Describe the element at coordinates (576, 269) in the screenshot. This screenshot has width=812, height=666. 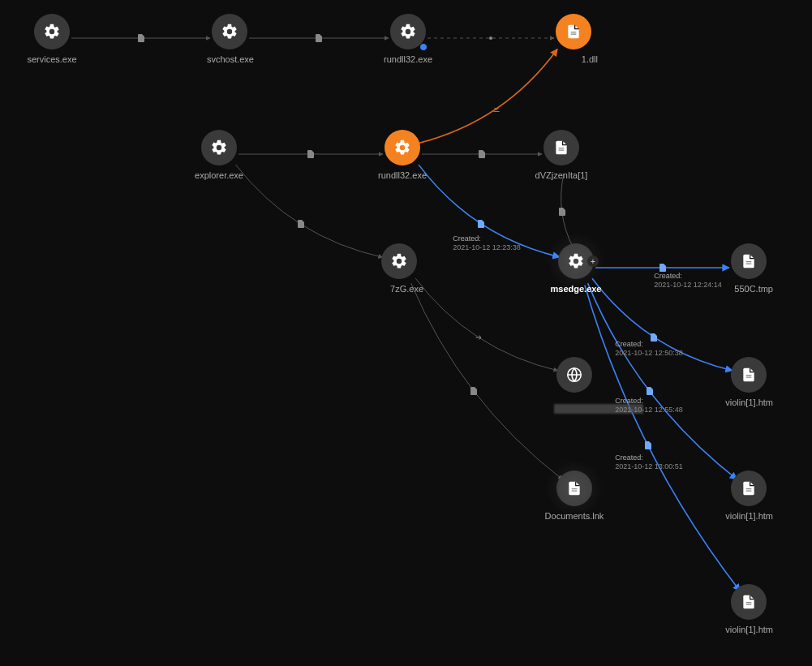
I see `node-msedge: +msedge.exe` at that location.